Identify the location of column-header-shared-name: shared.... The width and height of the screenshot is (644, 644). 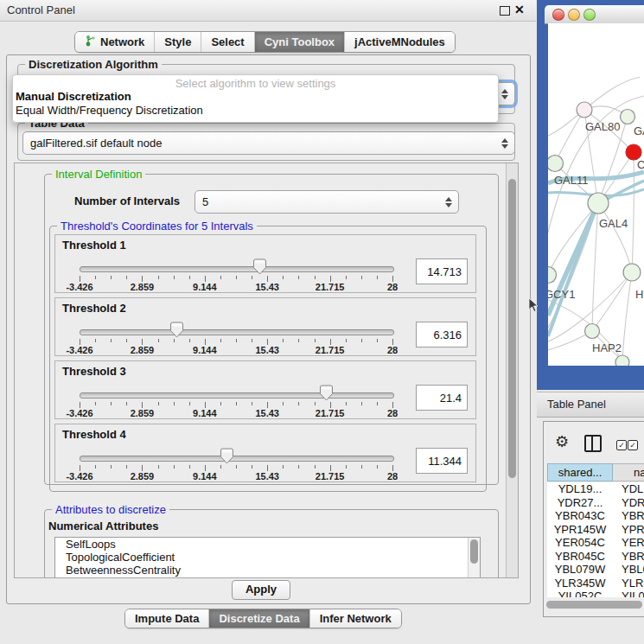
(580, 472).